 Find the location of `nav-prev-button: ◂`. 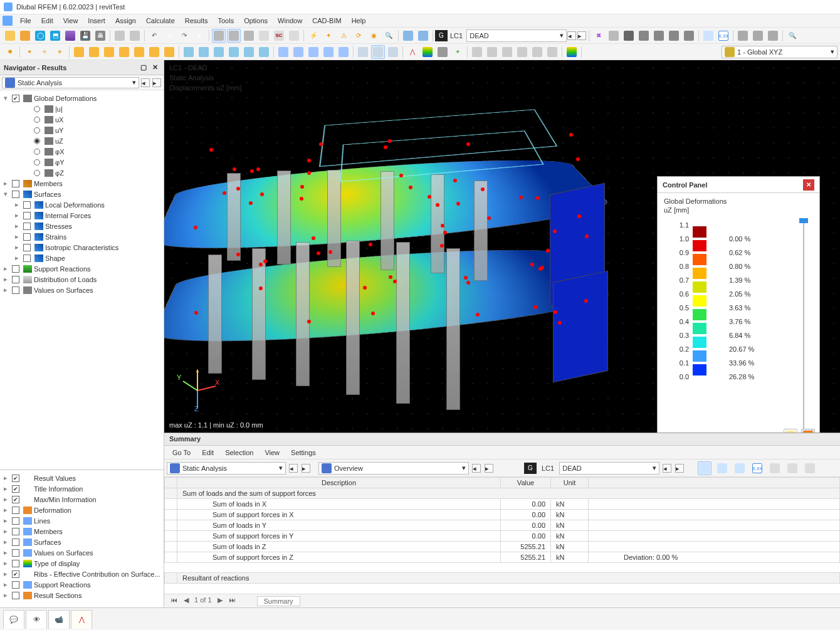

nav-prev-button: ◂ is located at coordinates (145, 83).